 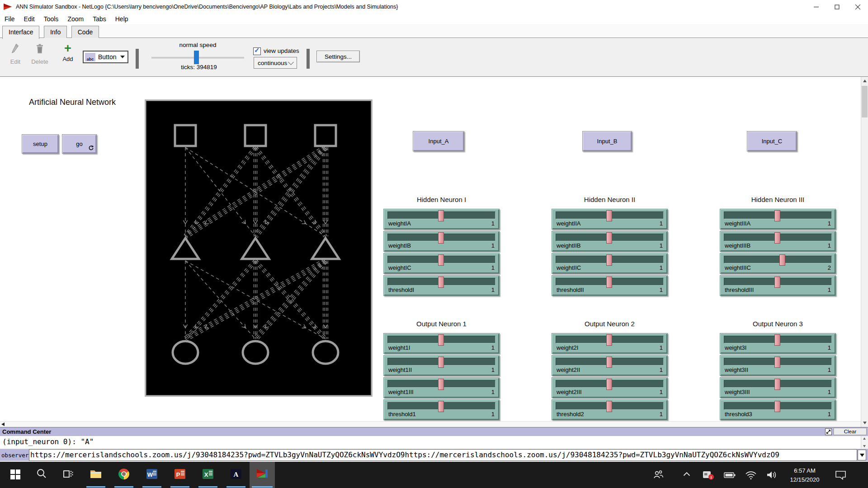 What do you see at coordinates (778, 263) in the screenshot?
I see `slider-weightIIIC: weightIIIC2` at bounding box center [778, 263].